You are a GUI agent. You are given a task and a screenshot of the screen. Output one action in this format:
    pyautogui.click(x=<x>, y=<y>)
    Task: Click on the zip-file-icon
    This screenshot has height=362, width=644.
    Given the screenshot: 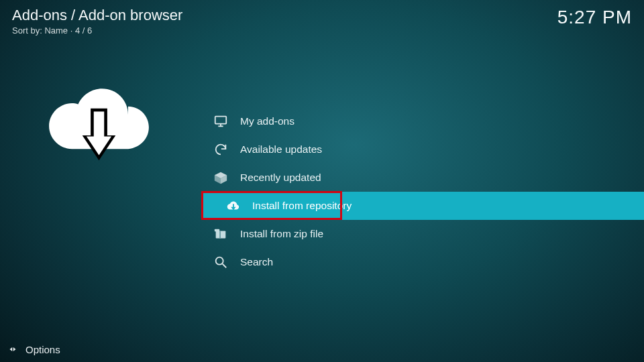 What is the action you would take?
    pyautogui.click(x=221, y=234)
    